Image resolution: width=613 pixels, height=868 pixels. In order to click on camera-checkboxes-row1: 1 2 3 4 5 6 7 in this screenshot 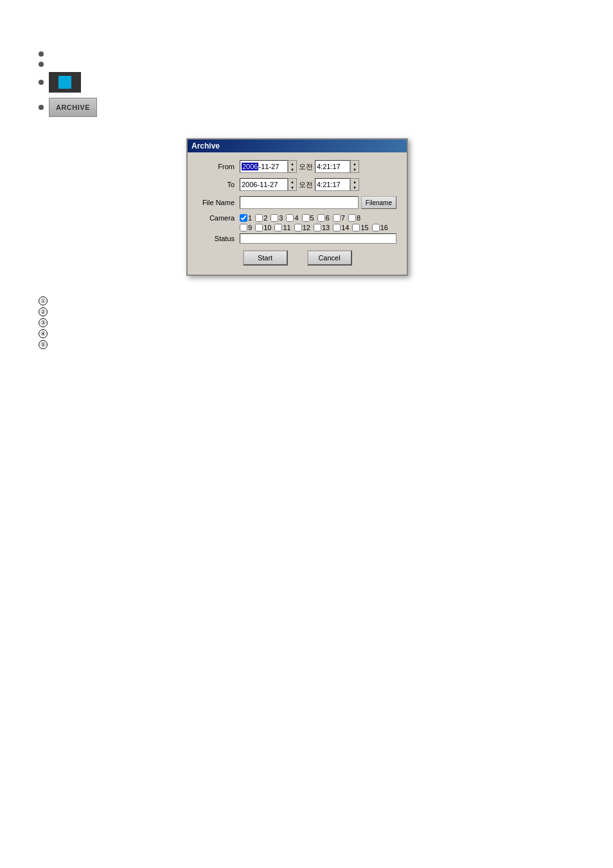, I will do `click(301, 218)`.